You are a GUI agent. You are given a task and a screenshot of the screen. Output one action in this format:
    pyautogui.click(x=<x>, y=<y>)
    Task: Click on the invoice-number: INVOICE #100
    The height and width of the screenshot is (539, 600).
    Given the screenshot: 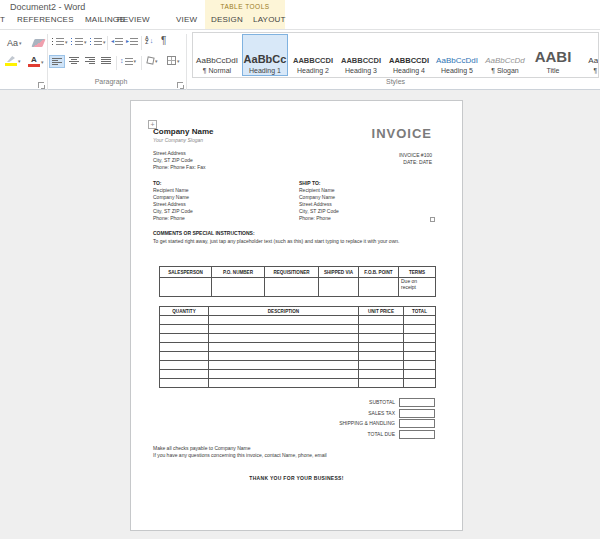 What is the action you would take?
    pyautogui.click(x=416, y=156)
    